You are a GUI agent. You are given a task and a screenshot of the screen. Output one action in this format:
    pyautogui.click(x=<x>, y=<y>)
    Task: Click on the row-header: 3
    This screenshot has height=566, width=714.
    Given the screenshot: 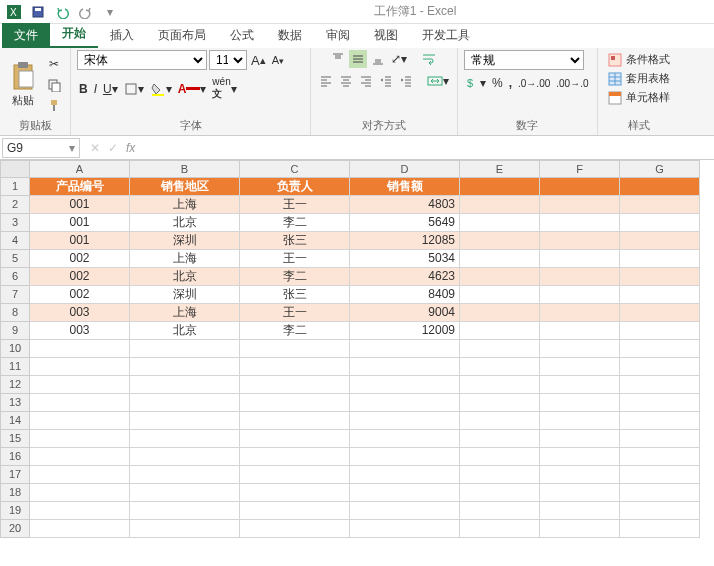 What is the action you would take?
    pyautogui.click(x=15, y=223)
    